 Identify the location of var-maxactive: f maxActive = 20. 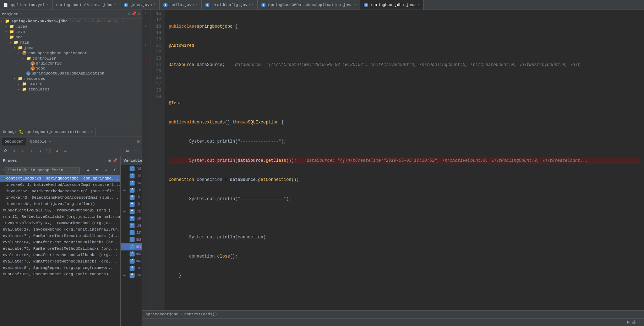
(131, 240).